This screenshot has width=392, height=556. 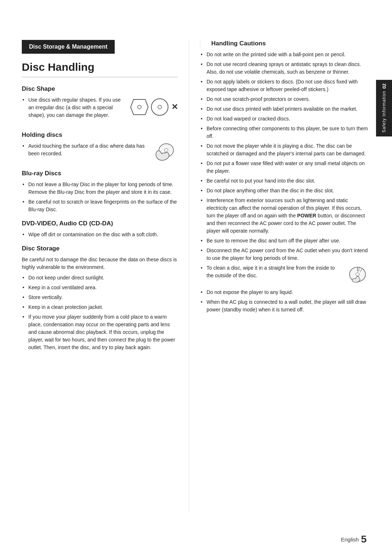 What do you see at coordinates (285, 119) in the screenshot?
I see `hc-item-6: Do not load warped or cracked discs.` at bounding box center [285, 119].